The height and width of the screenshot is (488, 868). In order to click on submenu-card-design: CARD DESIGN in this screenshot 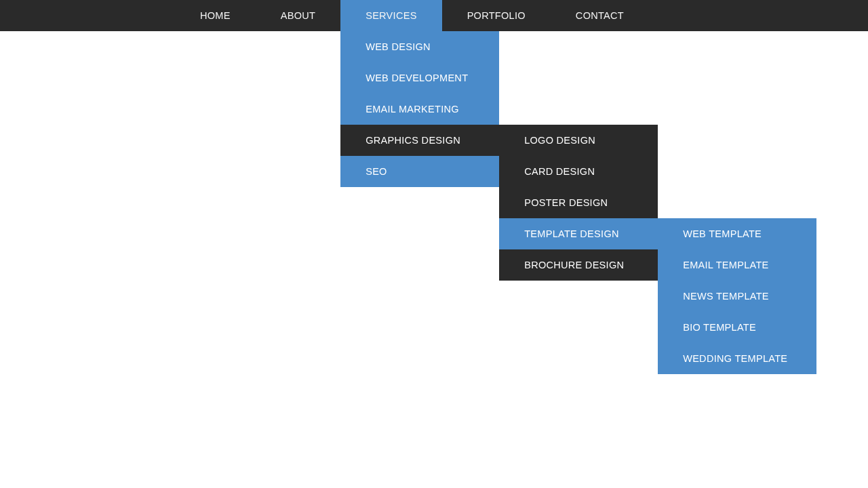, I will do `click(578, 171)`.